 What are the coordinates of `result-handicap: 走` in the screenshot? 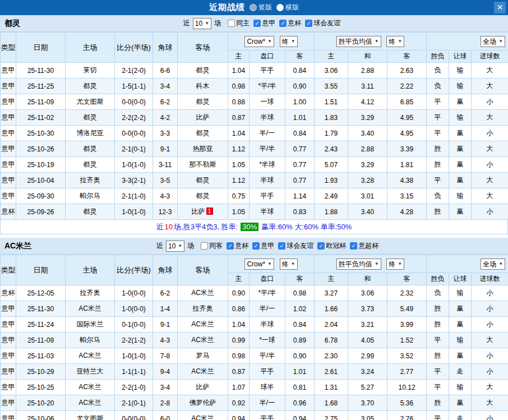 It's located at (460, 372).